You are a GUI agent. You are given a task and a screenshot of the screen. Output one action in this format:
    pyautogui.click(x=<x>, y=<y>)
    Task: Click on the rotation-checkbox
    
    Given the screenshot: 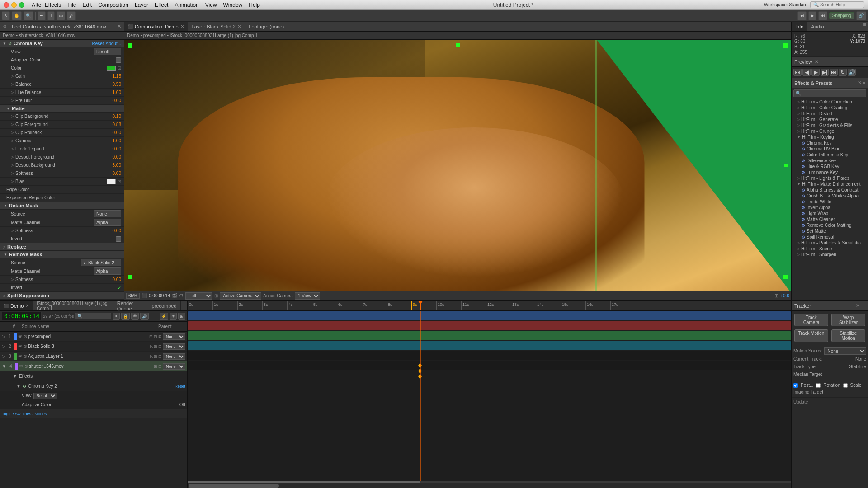 What is the action you would take?
    pyautogui.click(x=818, y=385)
    